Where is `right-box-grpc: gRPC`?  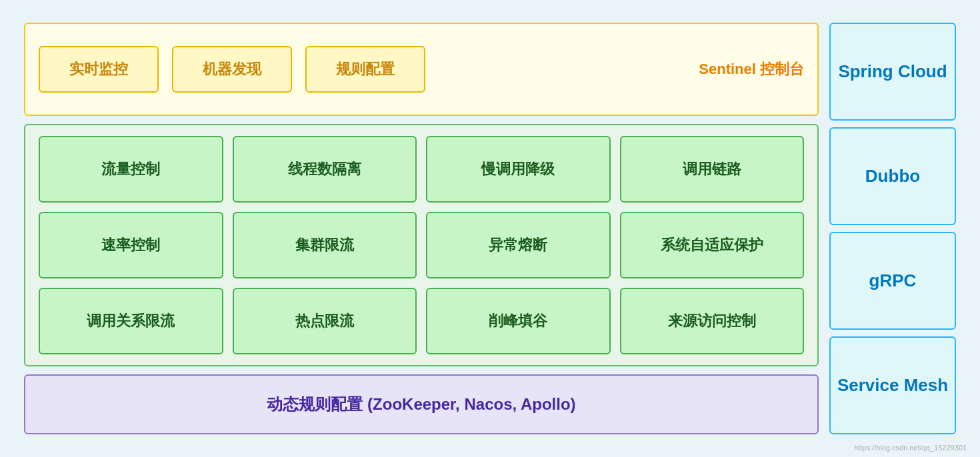 right-box-grpc: gRPC is located at coordinates (893, 281).